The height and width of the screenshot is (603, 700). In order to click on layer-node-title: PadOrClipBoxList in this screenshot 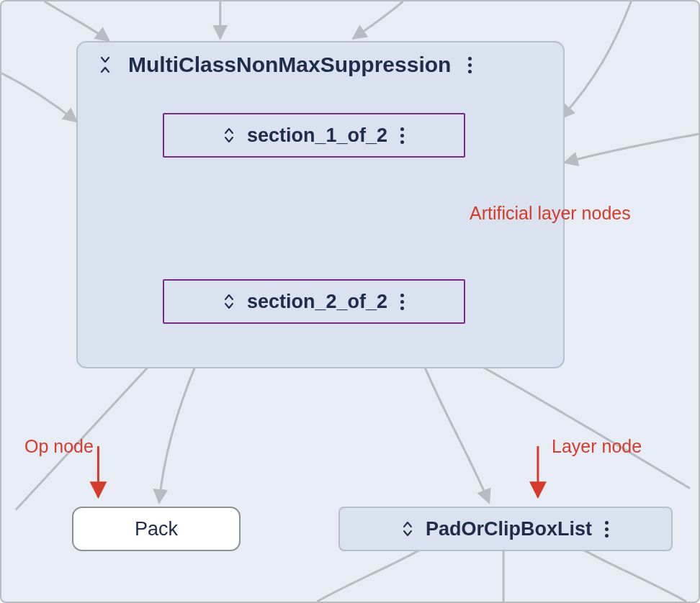, I will do `click(508, 530)`.